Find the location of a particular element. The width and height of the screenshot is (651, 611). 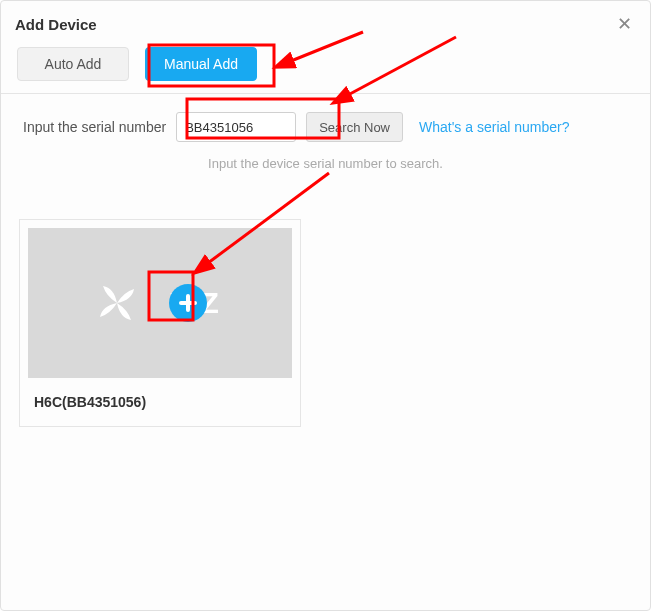

device-thumbnail: VIZ is located at coordinates (160, 303).